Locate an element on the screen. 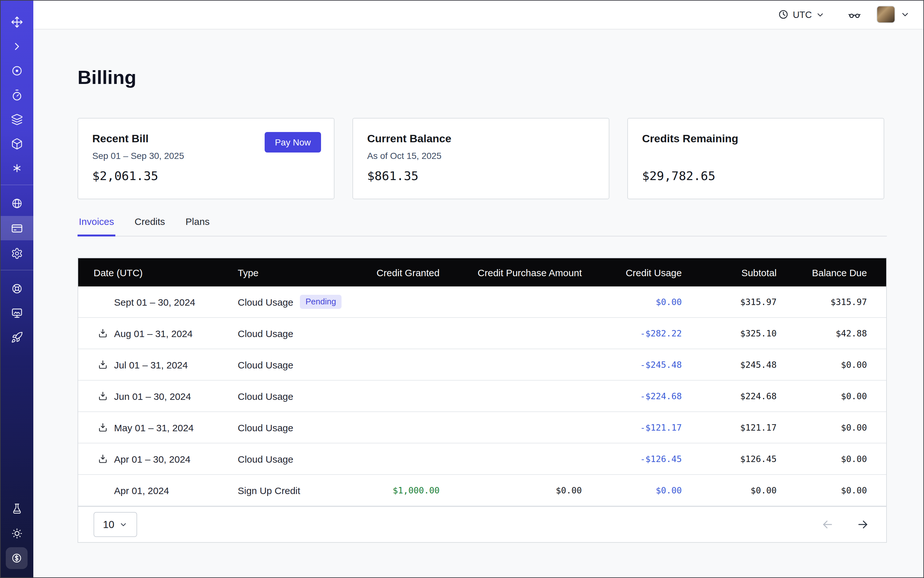 The image size is (924, 578). sidebar-item-services is located at coordinates (17, 168).